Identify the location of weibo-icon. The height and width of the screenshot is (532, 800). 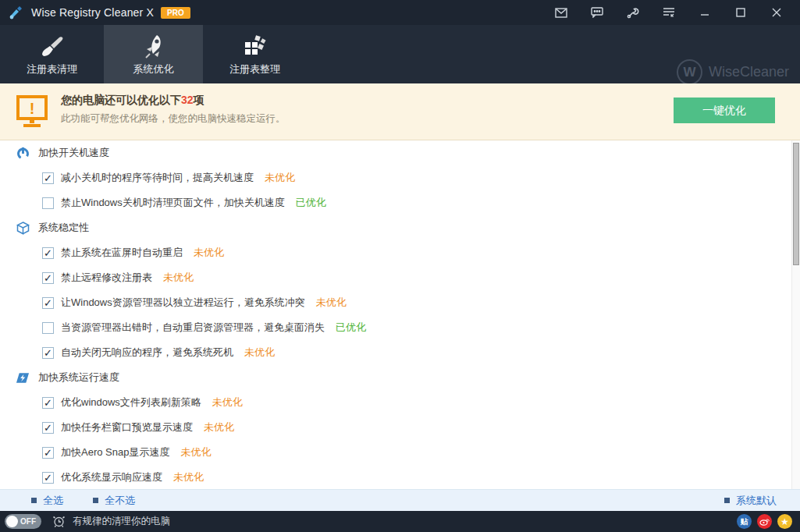
(765, 521).